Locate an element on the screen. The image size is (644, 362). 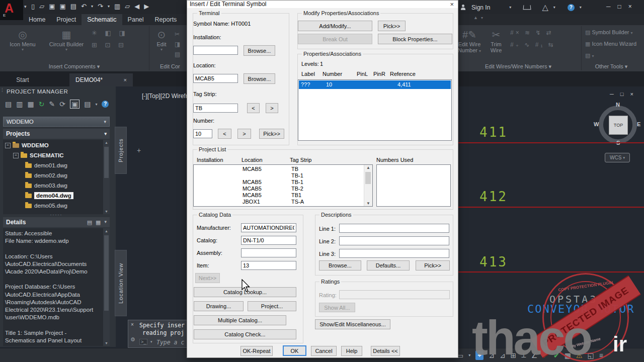
number-input is located at coordinates (203, 134).